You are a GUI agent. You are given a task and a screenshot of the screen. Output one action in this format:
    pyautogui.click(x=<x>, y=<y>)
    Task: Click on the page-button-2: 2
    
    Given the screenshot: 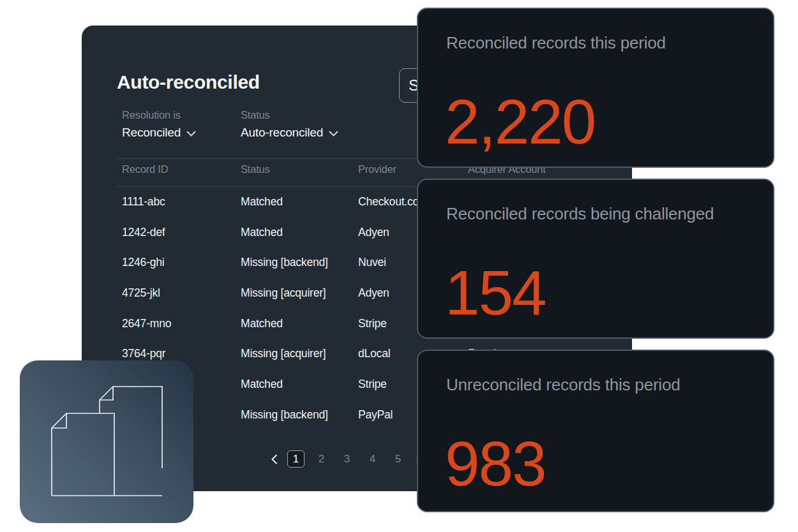 What is the action you would take?
    pyautogui.click(x=322, y=459)
    